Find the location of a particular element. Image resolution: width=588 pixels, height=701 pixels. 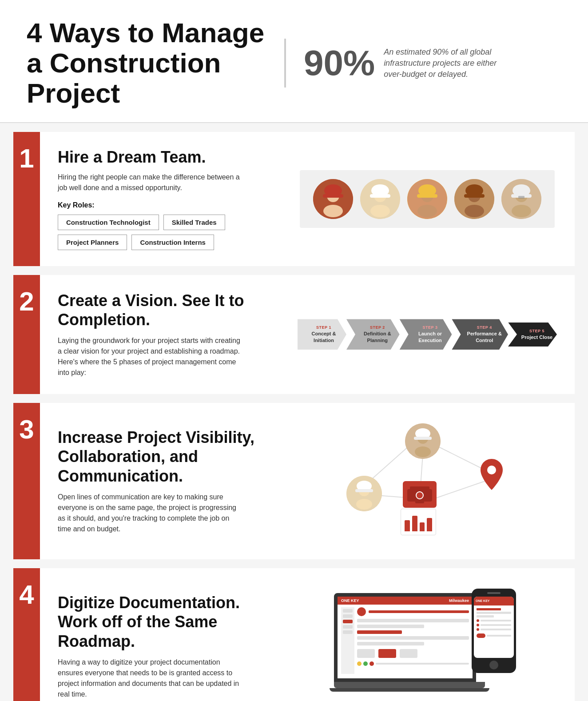

steps-container: STEP 1 Concept & Initiation STEP 2 Defin… is located at coordinates (427, 334).